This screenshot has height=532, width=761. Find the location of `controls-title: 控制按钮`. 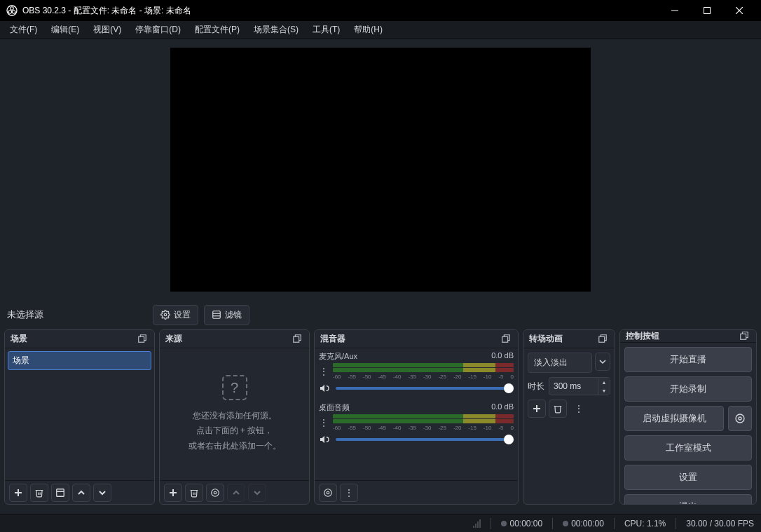

controls-title: 控制按钮 is located at coordinates (683, 336).